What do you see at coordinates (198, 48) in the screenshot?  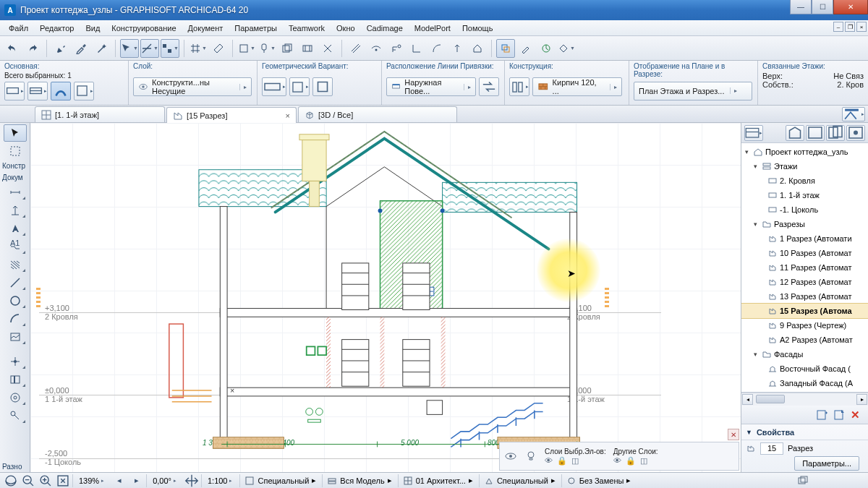 I see `grid-snap-button: ▼` at bounding box center [198, 48].